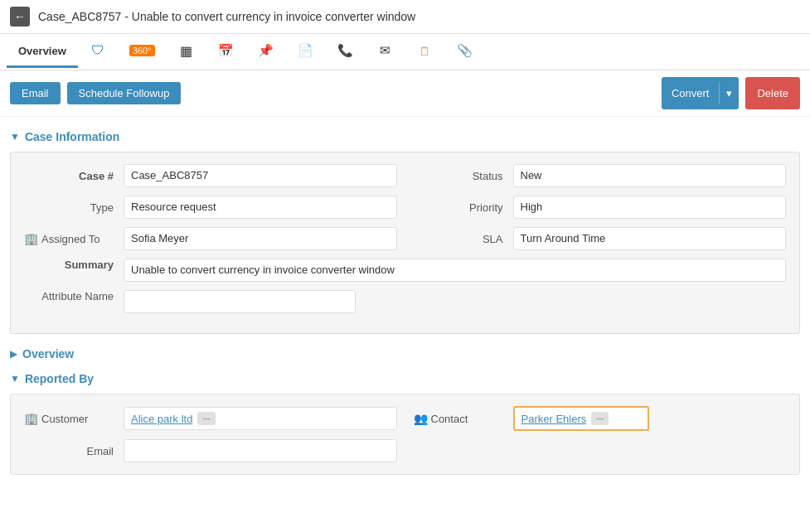 Image resolution: width=810 pixels, height=532 pixels. I want to click on page-title: Case_ABC8757 - Unable to convert currenc…, so click(227, 17).